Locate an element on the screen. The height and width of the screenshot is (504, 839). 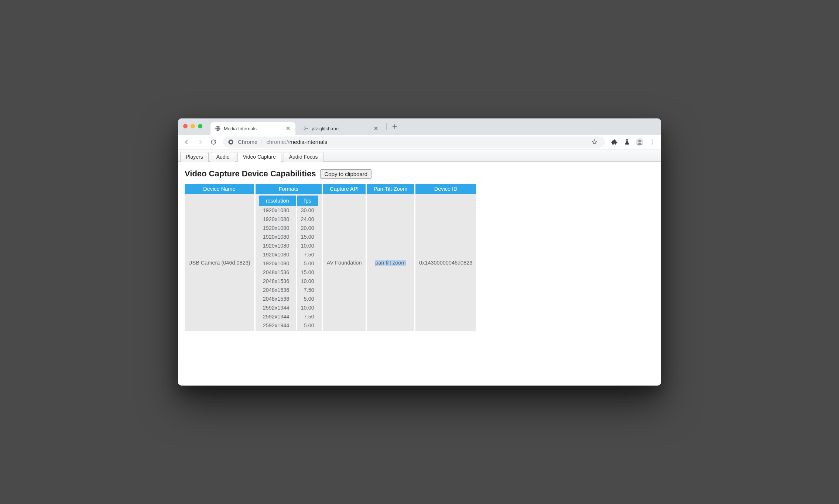
format-fps: 24.00 is located at coordinates (307, 219).